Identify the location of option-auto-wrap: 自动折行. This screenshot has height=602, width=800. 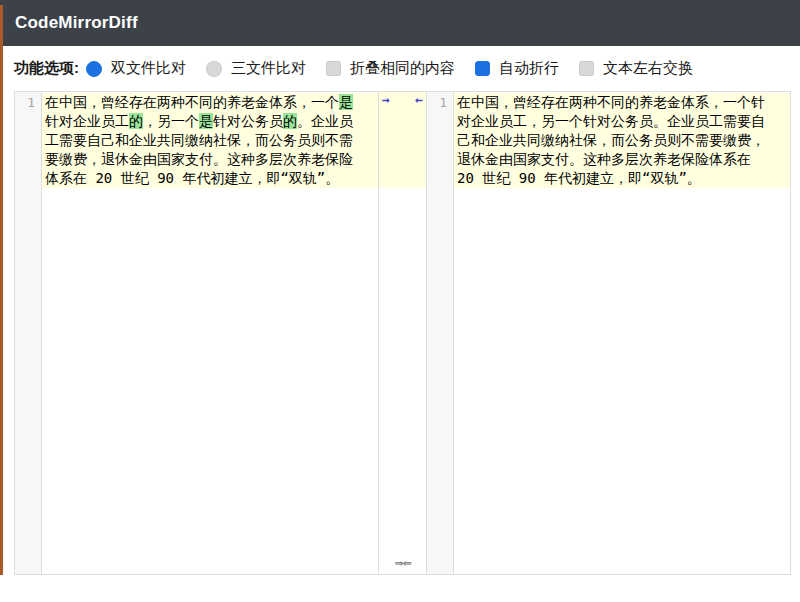
(517, 68).